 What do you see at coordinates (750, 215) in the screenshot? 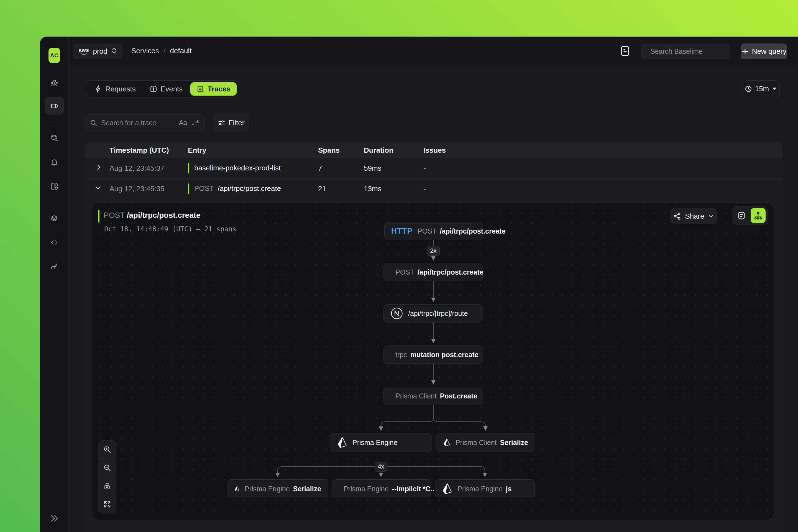
I see `view-mode-toggle` at bounding box center [750, 215].